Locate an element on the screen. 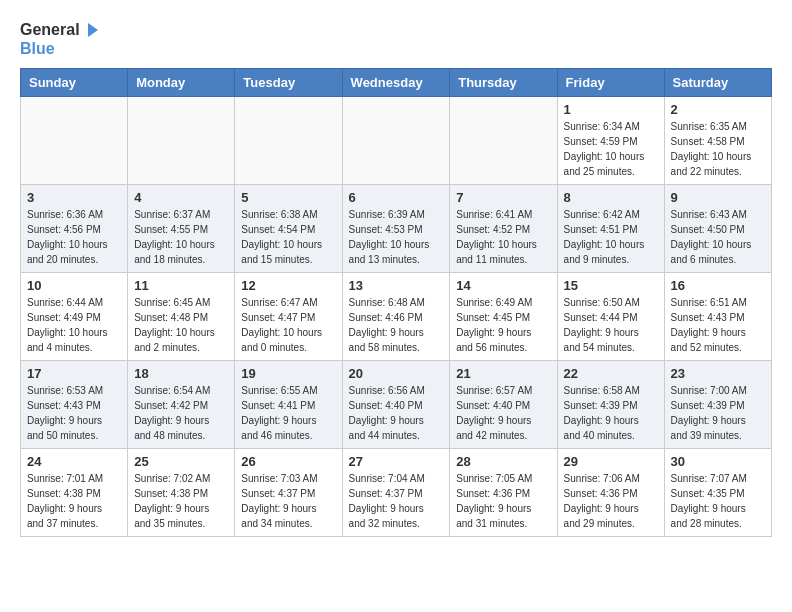 The height and width of the screenshot is (612, 792). day-number: 3 is located at coordinates (74, 198).